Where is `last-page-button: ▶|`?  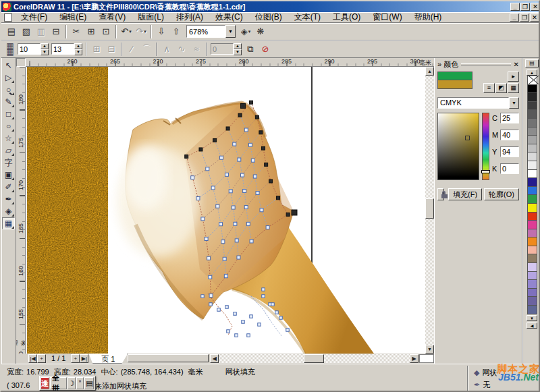
last-page-button: ▶| is located at coordinates (84, 359).